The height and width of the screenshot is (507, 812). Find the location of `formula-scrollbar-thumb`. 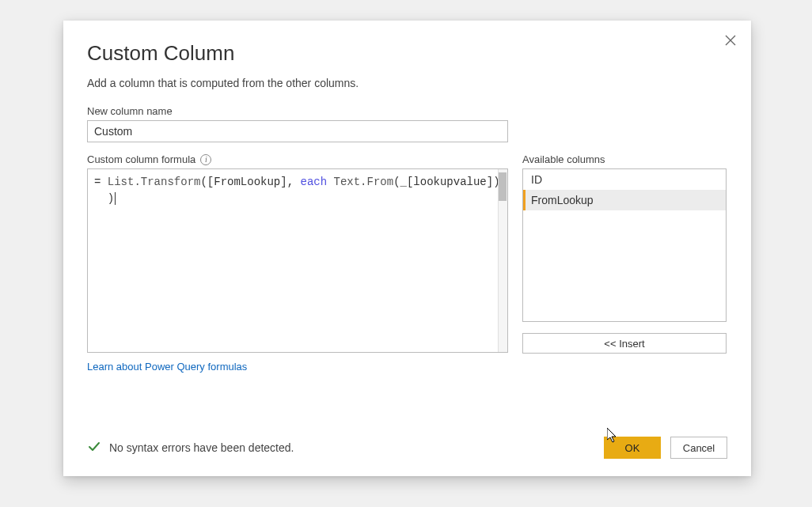

formula-scrollbar-thumb is located at coordinates (503, 187).